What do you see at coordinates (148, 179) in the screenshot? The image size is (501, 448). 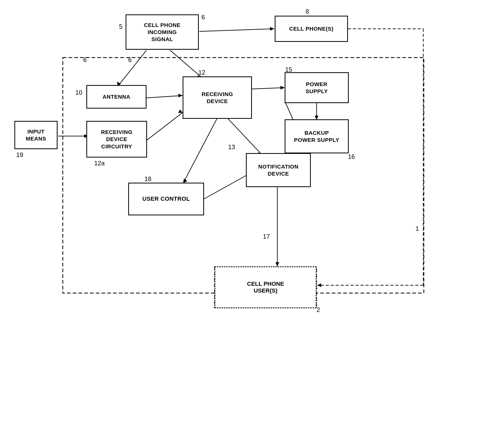 I see `label-18: 18` at bounding box center [148, 179].